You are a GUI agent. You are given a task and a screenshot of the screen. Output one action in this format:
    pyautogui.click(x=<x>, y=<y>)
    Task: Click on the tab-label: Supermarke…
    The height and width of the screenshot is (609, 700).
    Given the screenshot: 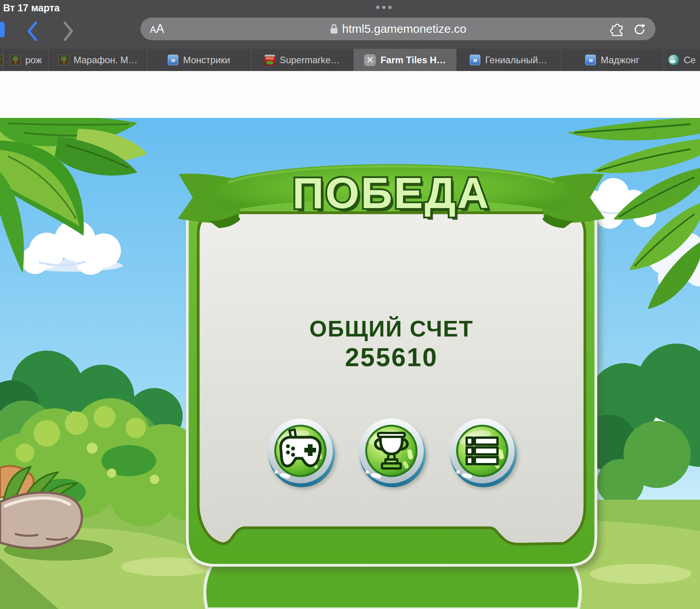 What is the action you would take?
    pyautogui.click(x=310, y=60)
    